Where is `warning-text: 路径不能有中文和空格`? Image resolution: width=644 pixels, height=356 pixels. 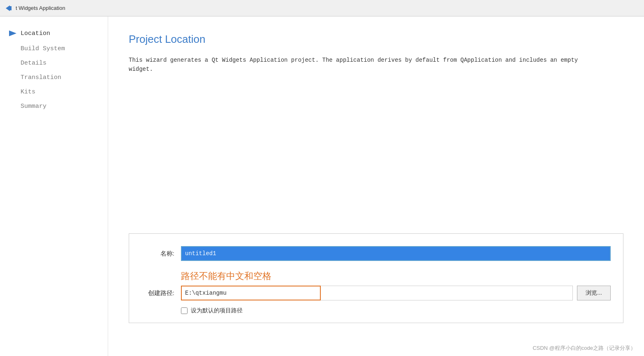
warning-text: 路径不能有中文和空格 is located at coordinates (226, 276).